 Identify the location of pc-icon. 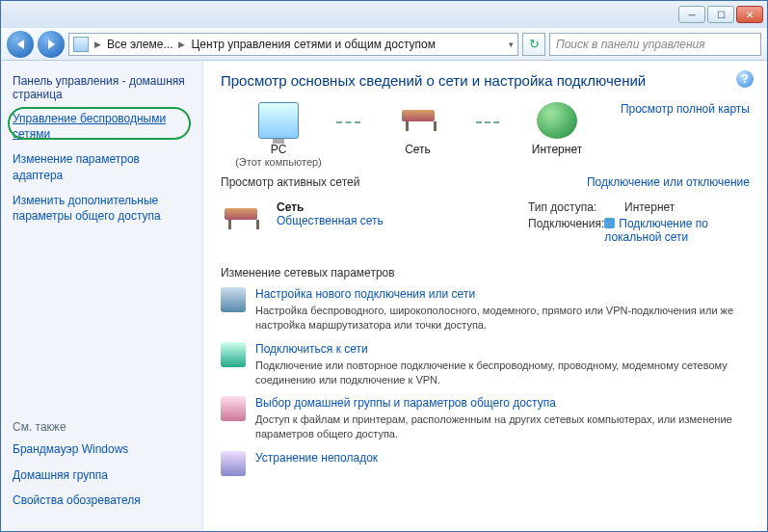
(278, 120).